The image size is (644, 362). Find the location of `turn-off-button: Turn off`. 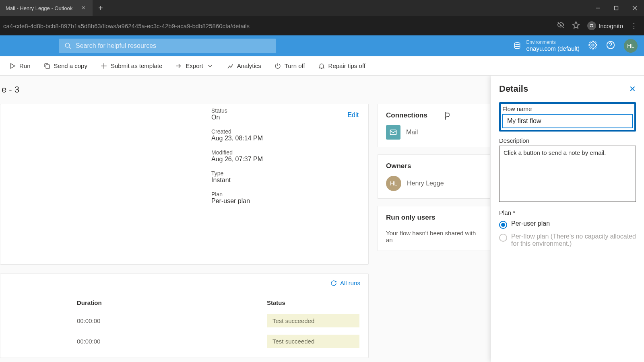

turn-off-button: Turn off is located at coordinates (290, 66).